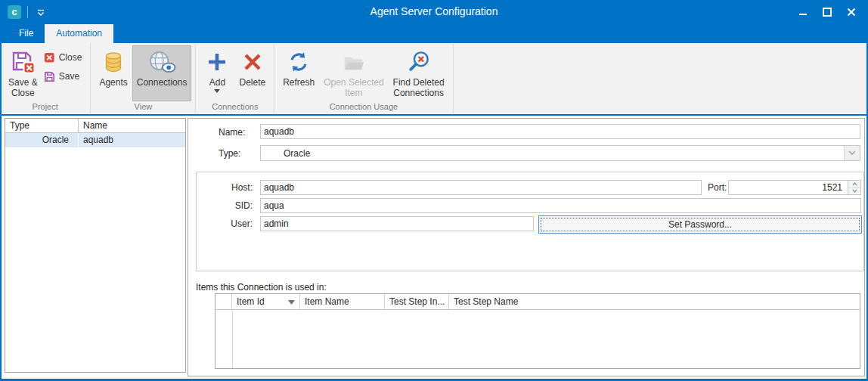 The height and width of the screenshot is (381, 868). Describe the element at coordinates (95, 141) in the screenshot. I see `connection-row-aquadb: Oracle aquadb` at that location.